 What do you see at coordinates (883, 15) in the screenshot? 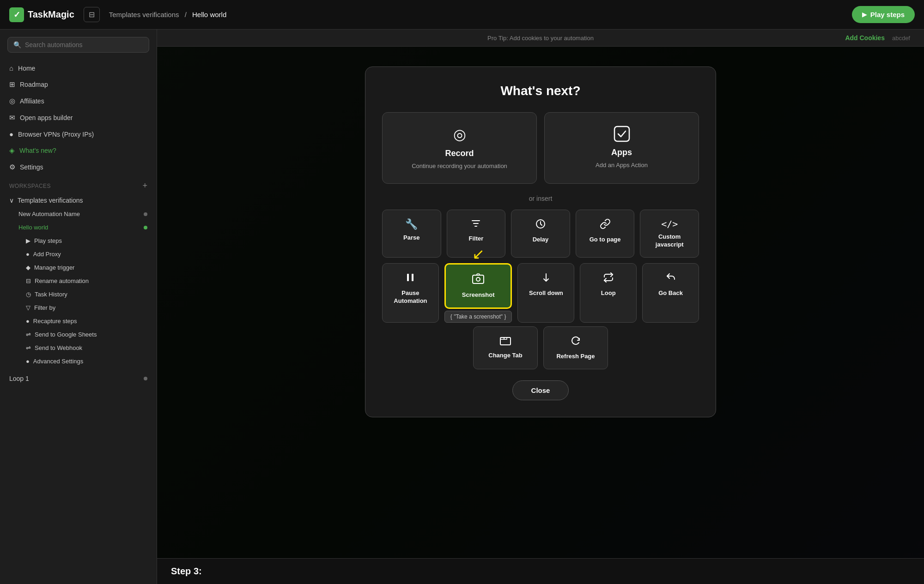
I see `play-steps-button: Play steps` at bounding box center [883, 15].